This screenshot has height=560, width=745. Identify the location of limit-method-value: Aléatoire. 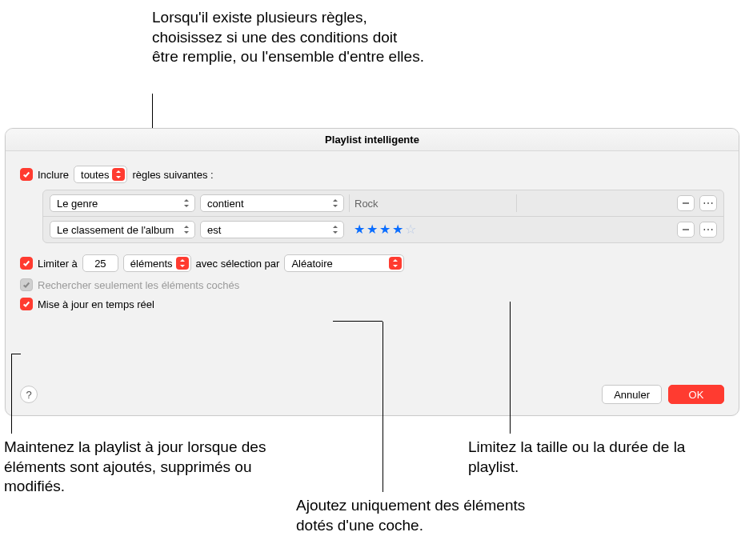
(312, 264).